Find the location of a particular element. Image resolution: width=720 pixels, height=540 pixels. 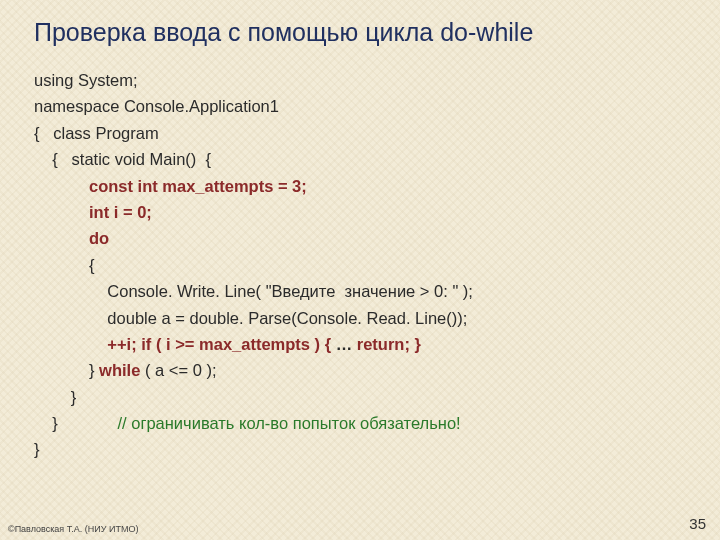

code-line: ( a <= 0 ); is located at coordinates (178, 370).